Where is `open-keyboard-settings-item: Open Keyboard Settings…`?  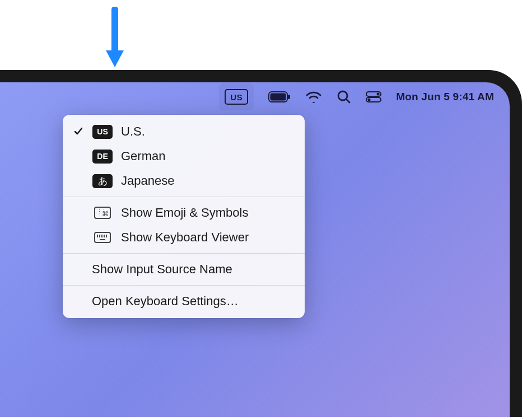 open-keyboard-settings-item: Open Keyboard Settings… is located at coordinates (184, 301).